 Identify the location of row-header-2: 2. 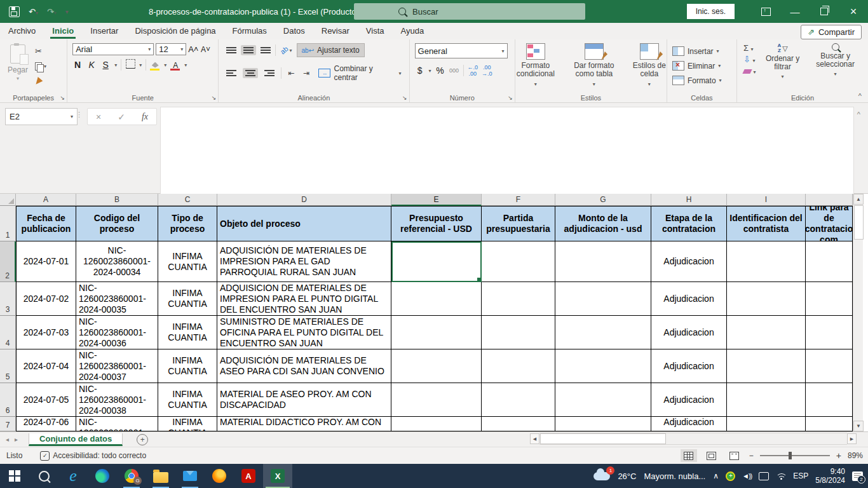
(8, 262).